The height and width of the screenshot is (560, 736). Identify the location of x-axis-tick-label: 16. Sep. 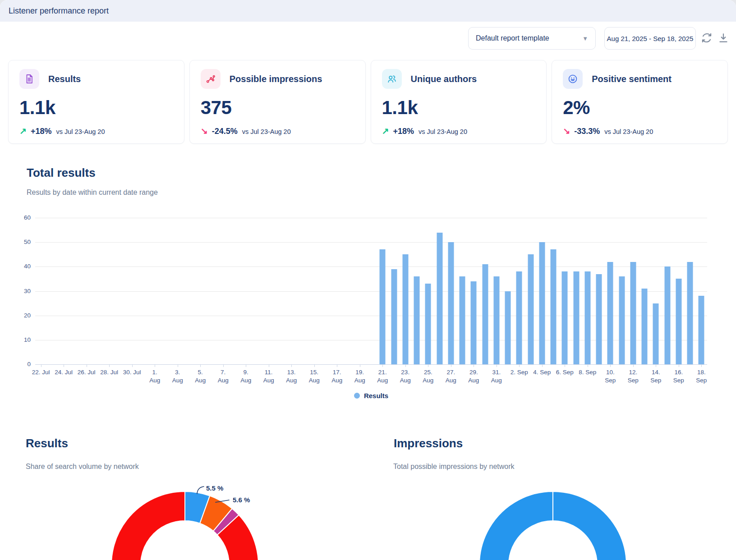
(679, 376).